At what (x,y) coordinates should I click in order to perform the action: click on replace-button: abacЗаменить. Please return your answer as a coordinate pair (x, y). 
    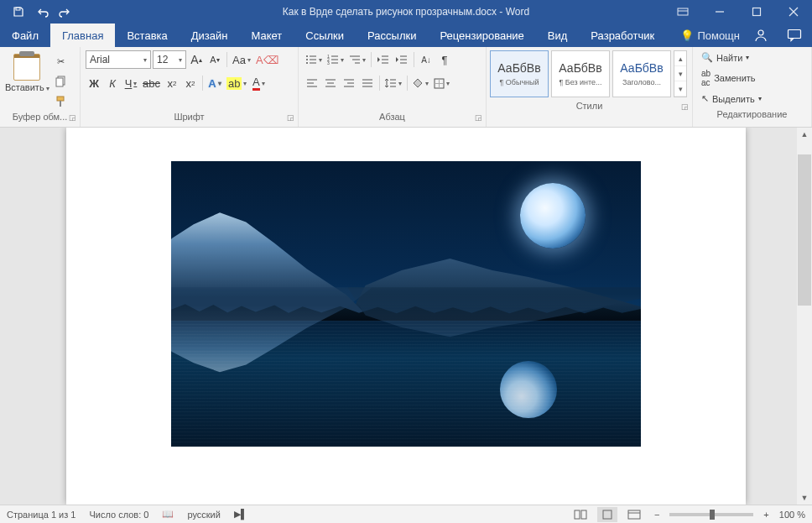
    Looking at the image, I should click on (752, 78).